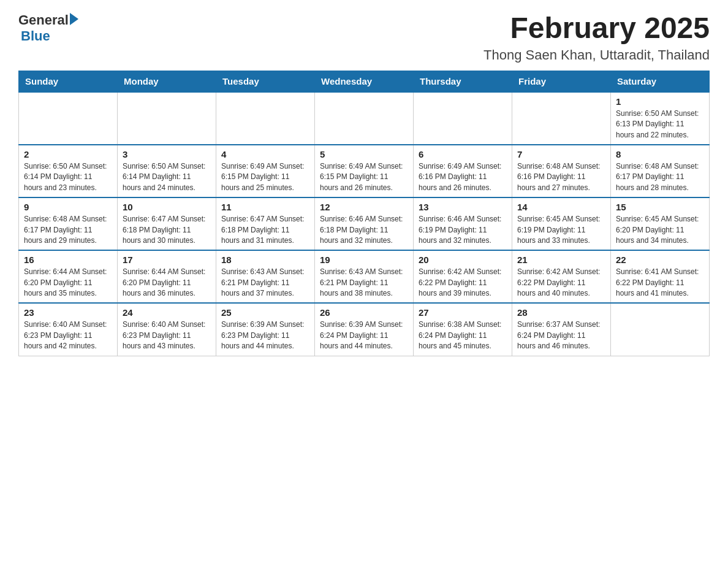 This screenshot has height=563, width=728. I want to click on calendar-cell: 16Sunrise: 6:44 AM Sunset: 6:20 PM Dayli…, so click(69, 277).